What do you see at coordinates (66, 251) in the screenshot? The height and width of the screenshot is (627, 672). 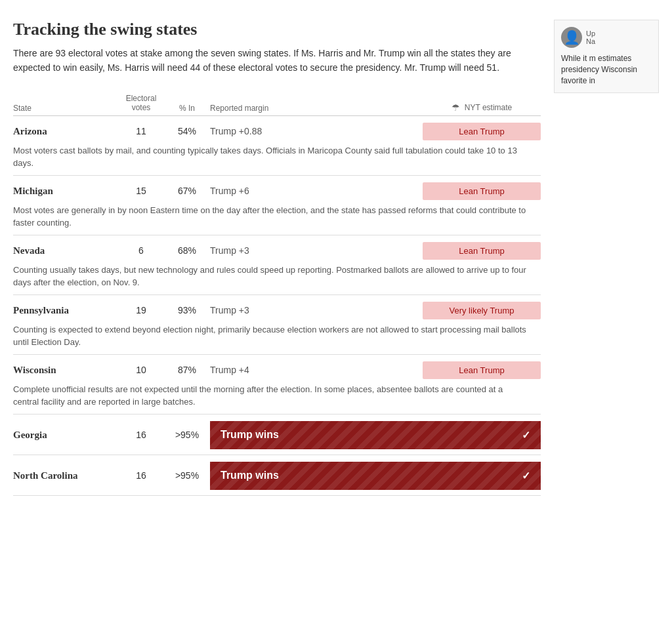 I see `state-name: Nevada` at bounding box center [66, 251].